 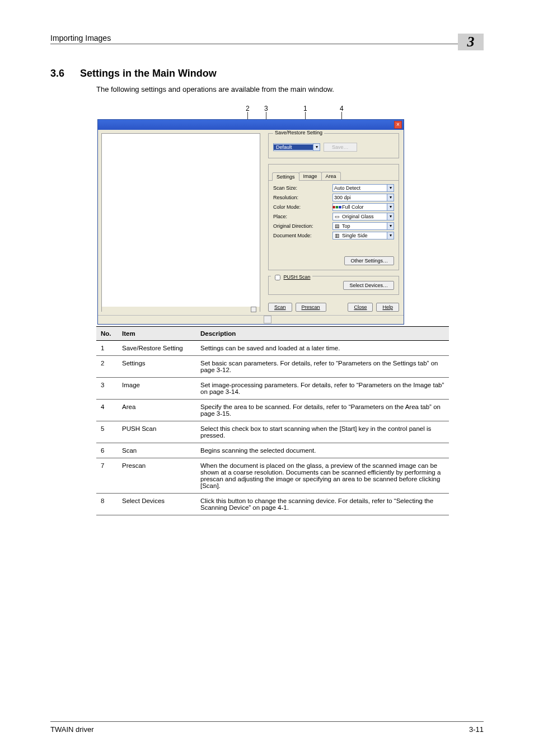 What do you see at coordinates (340, 147) in the screenshot?
I see `save-button: Save…` at bounding box center [340, 147].